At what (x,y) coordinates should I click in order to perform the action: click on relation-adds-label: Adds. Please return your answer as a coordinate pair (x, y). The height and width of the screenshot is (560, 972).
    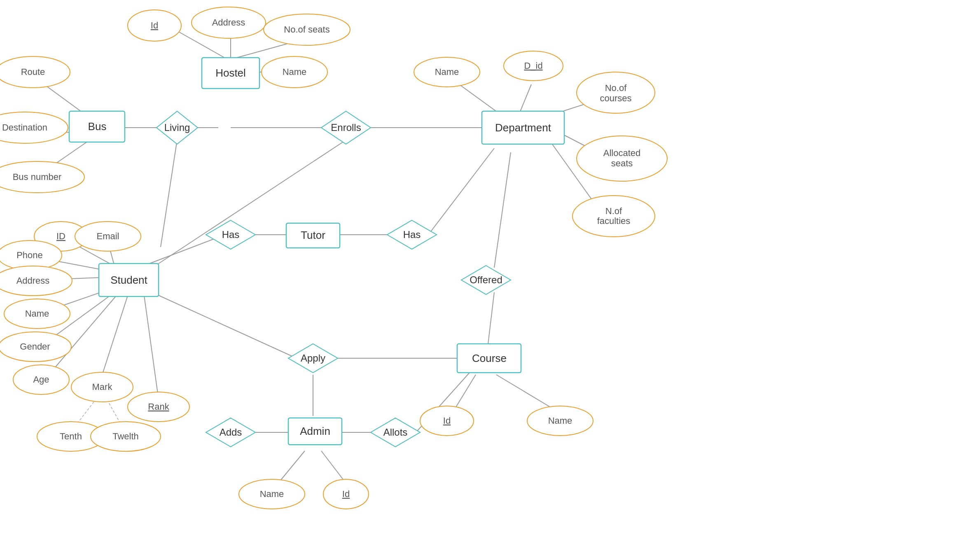
    Looking at the image, I should click on (231, 432).